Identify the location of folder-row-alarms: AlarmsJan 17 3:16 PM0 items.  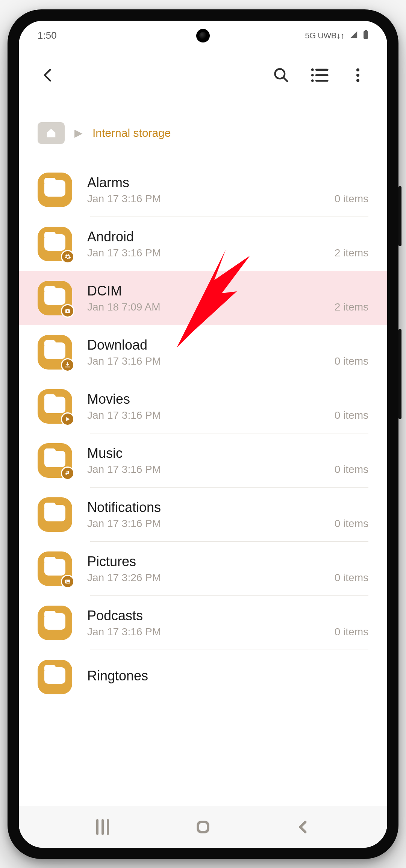
(203, 190).